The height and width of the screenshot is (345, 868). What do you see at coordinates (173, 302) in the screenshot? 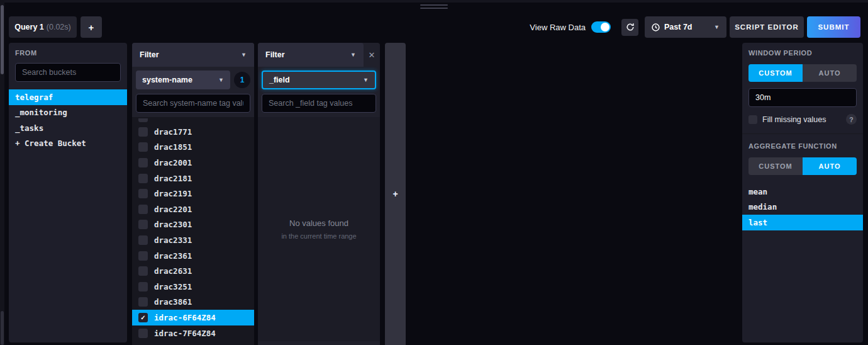
I see `tag-value-label: drac3861` at bounding box center [173, 302].